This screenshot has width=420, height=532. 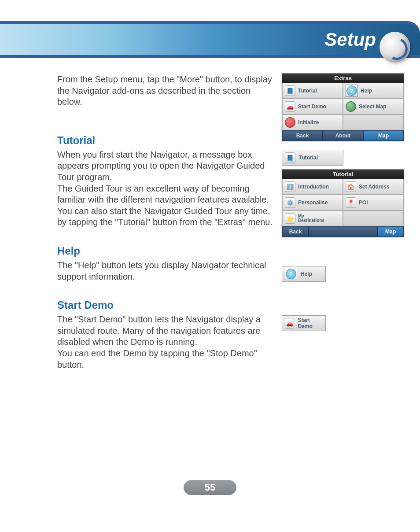 I want to click on extras-tile-help: ? Help, so click(x=373, y=91).